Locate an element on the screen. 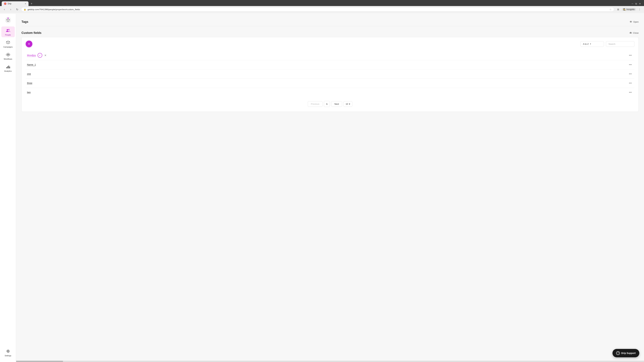  forward-button: › is located at coordinates (11, 9).